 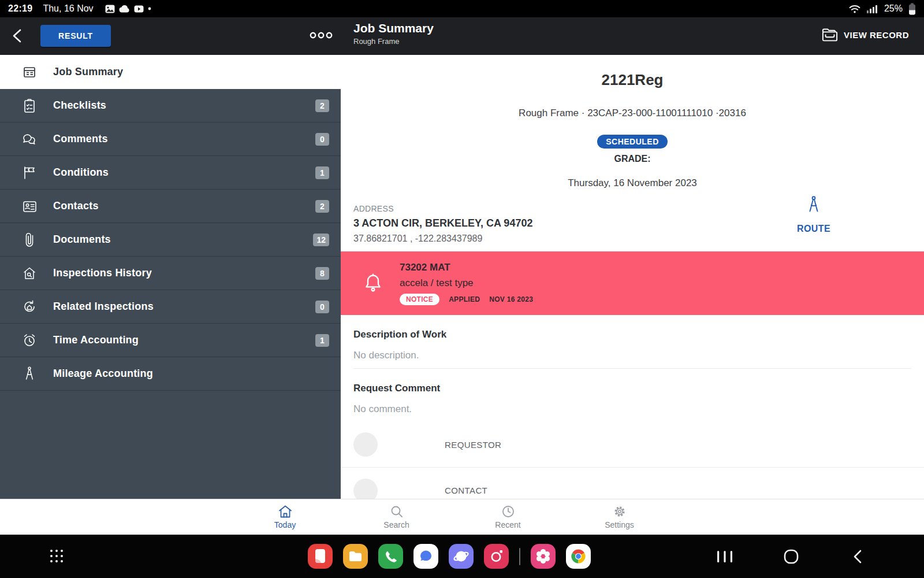 I want to click on sidebar-item-documents: Documents 12, so click(x=170, y=240).